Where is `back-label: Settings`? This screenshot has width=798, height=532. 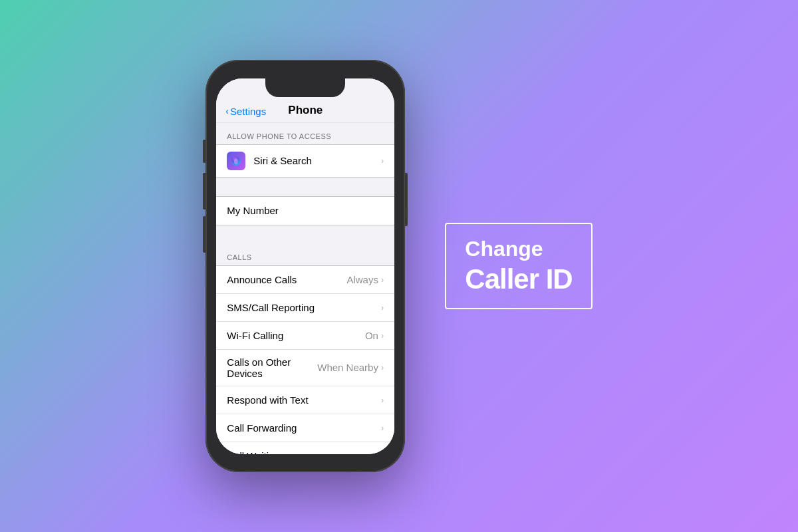
back-label: Settings is located at coordinates (248, 112).